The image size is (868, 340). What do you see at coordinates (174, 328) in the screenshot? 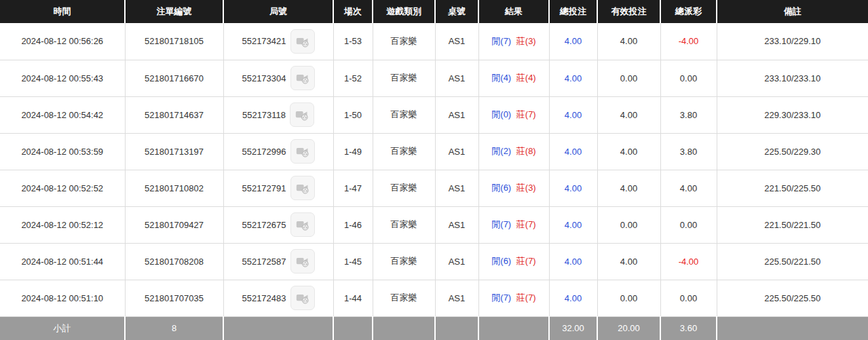
I see `subtotal-count: 8` at bounding box center [174, 328].